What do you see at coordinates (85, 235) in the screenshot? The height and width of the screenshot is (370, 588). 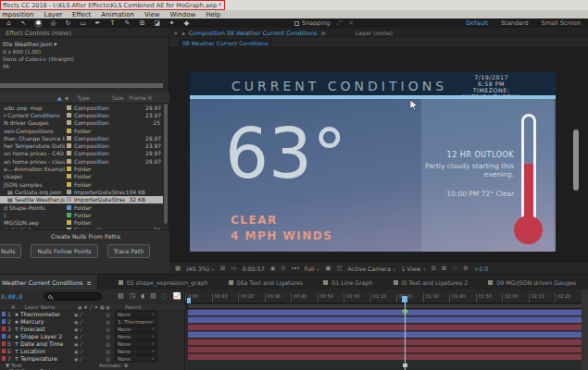 I see `tab-create-nulls-from-paths: Create Nulls From Paths` at bounding box center [85, 235].